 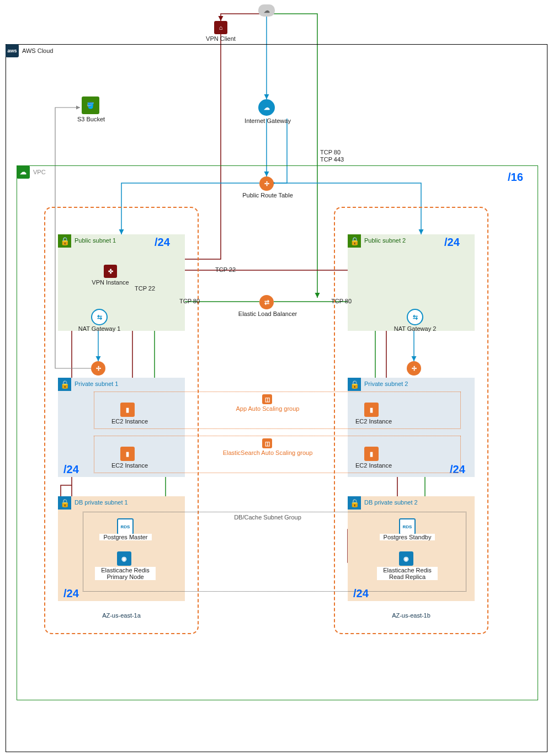 What do you see at coordinates (391, 502) in the screenshot?
I see `az2-db-name: DB private subnet 2` at bounding box center [391, 502].